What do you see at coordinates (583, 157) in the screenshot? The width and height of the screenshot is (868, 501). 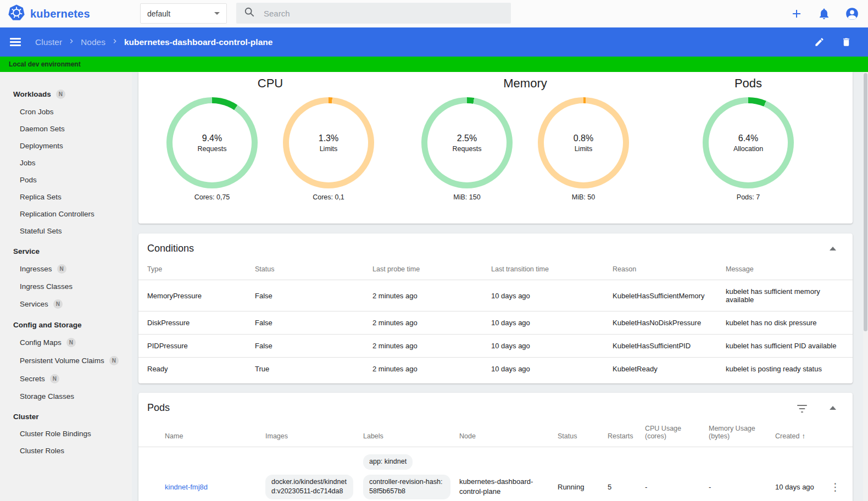 I see `memory-limits-gauge: 0.8% Limits MiB: 50` at bounding box center [583, 157].